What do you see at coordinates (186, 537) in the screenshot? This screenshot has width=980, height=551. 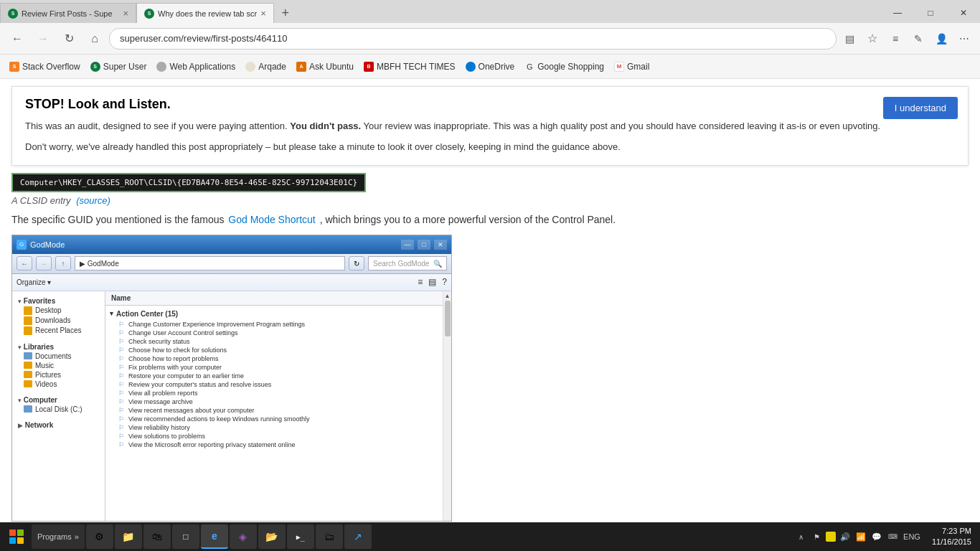 I see `taskbar-app-virtualbox: □` at bounding box center [186, 537].